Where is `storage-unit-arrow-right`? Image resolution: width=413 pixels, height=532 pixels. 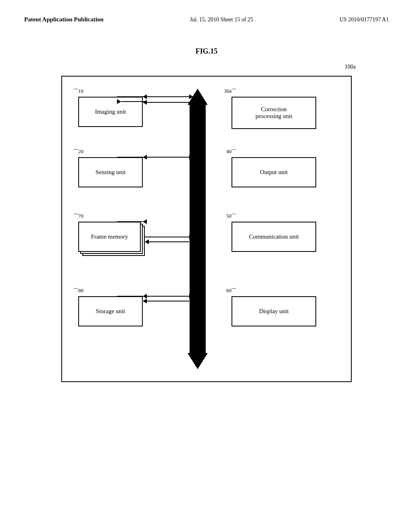
storage-unit-arrow-right is located at coordinates (168, 296).